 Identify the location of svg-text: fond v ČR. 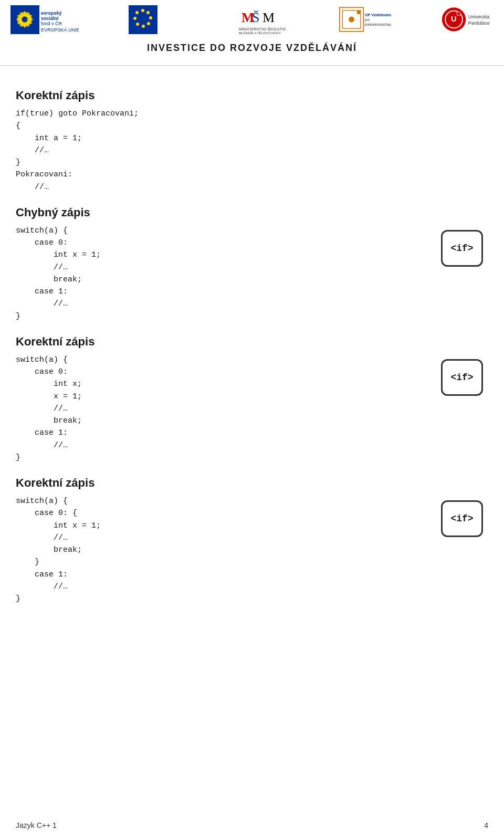
(51, 24).